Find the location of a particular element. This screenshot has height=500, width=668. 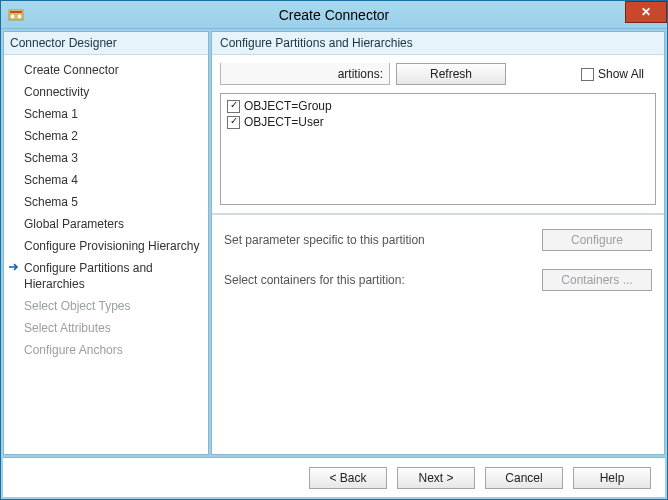

title-bar: Create Connector ✕ is located at coordinates (334, 15).